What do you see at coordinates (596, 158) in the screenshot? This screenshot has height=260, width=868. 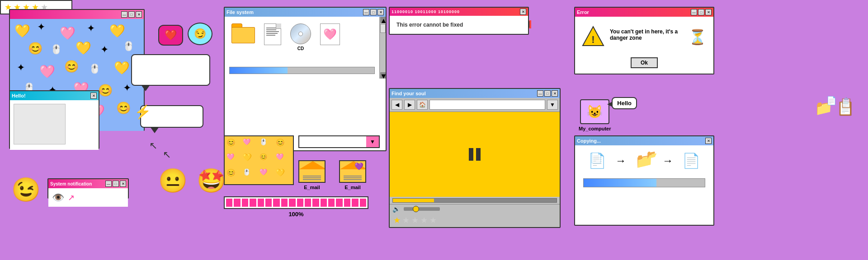 I see `source-doc-2: 📄` at bounding box center [596, 158].